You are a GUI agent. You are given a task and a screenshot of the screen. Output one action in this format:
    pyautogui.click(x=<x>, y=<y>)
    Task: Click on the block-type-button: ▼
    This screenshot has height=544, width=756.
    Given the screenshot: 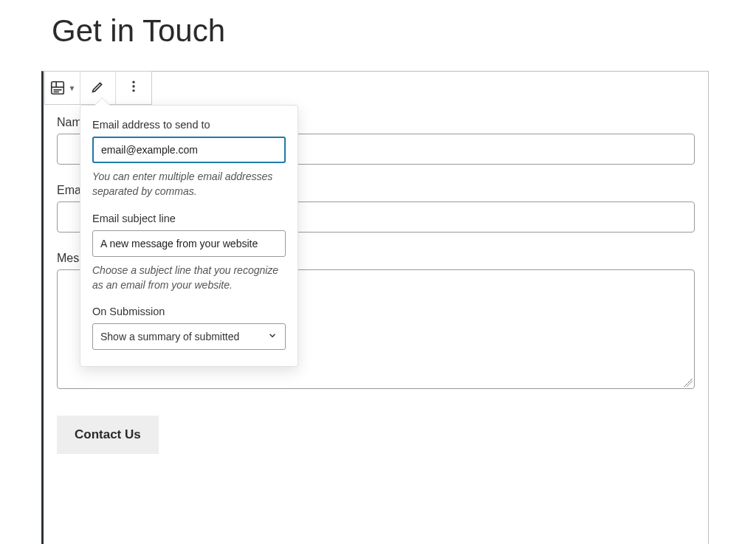 What is the action you would take?
    pyautogui.click(x=63, y=88)
    